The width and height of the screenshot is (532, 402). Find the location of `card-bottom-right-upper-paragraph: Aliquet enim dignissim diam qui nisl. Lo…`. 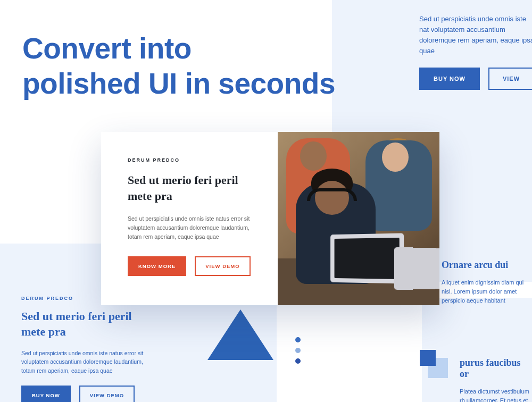

card-bottom-right-upper-paragraph: Aliquet enim dignissim diam qui nisl. Lo… is located at coordinates (487, 291).